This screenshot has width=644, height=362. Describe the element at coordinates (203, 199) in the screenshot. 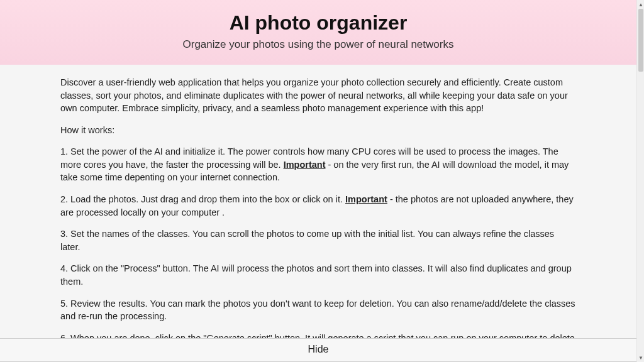

I see `step-2-text-a: 2. Load the photos. Just drag and drop t…` at that location.